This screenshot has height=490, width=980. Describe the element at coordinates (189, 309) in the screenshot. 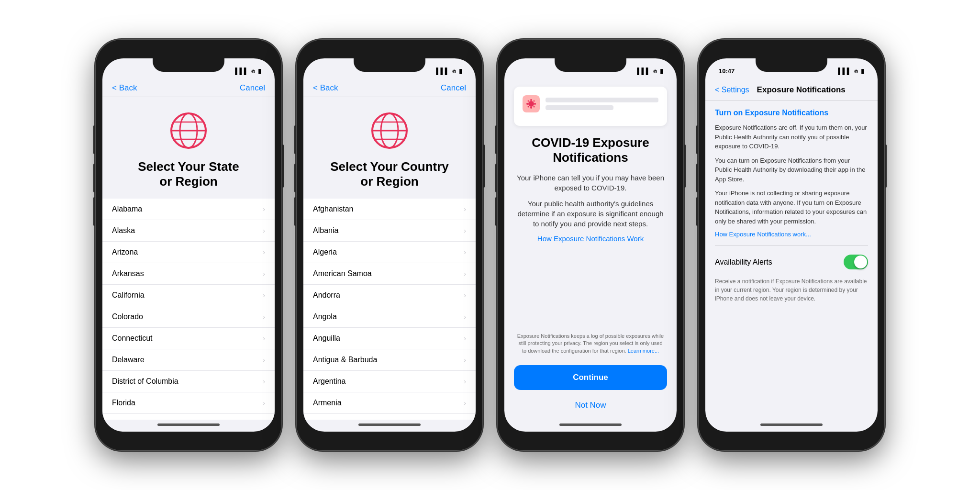

I see `state-list: Alabama› Alaska› Arizona› Arkansas› Cali…` at that location.